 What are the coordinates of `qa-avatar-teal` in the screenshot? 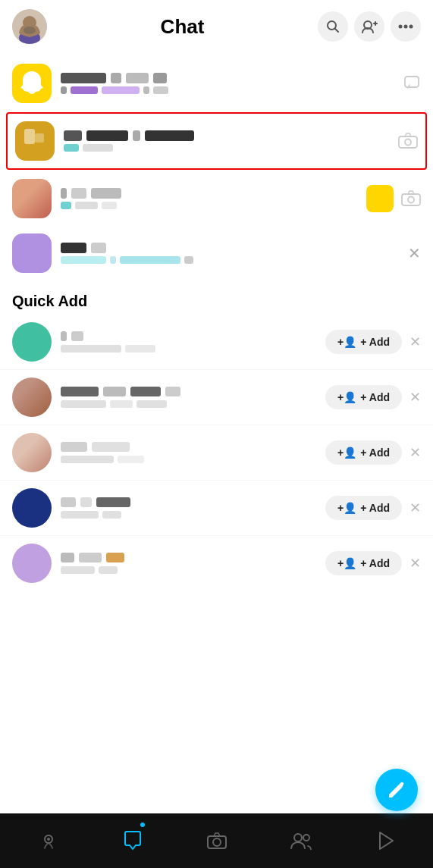 It's located at (32, 342).